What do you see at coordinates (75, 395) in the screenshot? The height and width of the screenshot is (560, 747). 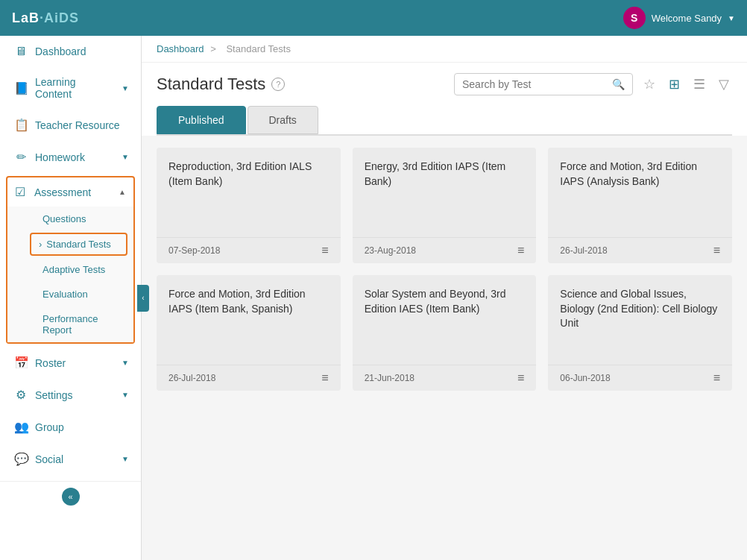 I see `sidebar-label-settings: Settings` at bounding box center [75, 395].